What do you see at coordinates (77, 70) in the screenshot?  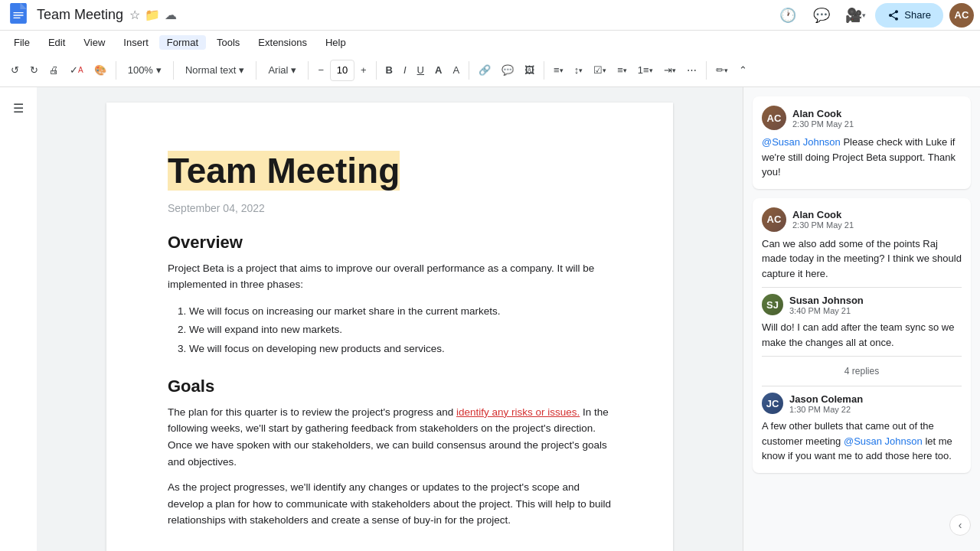 I see `spellcheck-button: ✓A` at bounding box center [77, 70].